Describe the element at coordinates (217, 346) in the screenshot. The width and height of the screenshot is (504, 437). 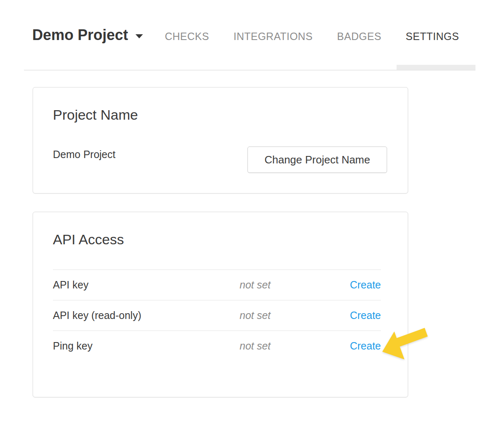
I see `table-row-ping-key: Ping key not set Create` at that location.